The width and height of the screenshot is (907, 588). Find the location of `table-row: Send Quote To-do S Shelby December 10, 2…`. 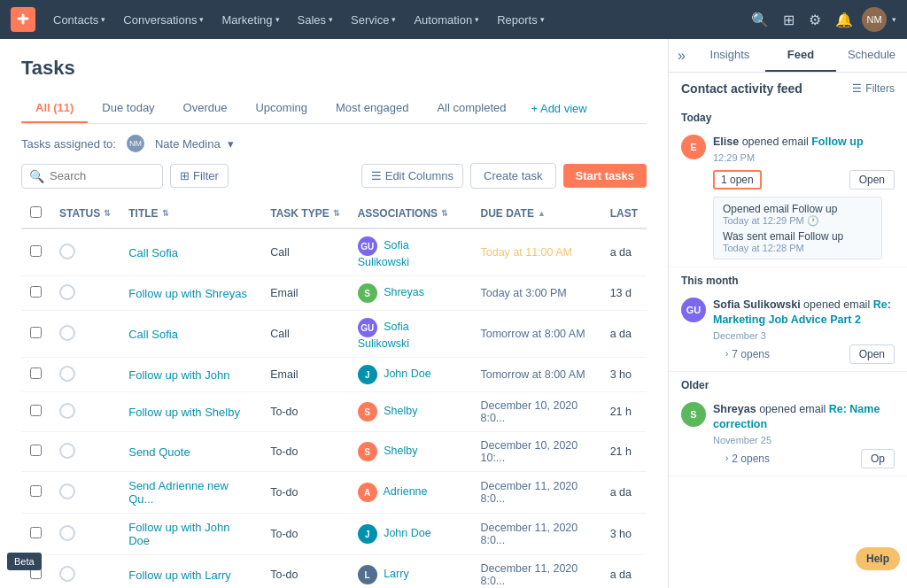

table-row: Send Quote To-do S Shelby December 10, 2… is located at coordinates (334, 452).